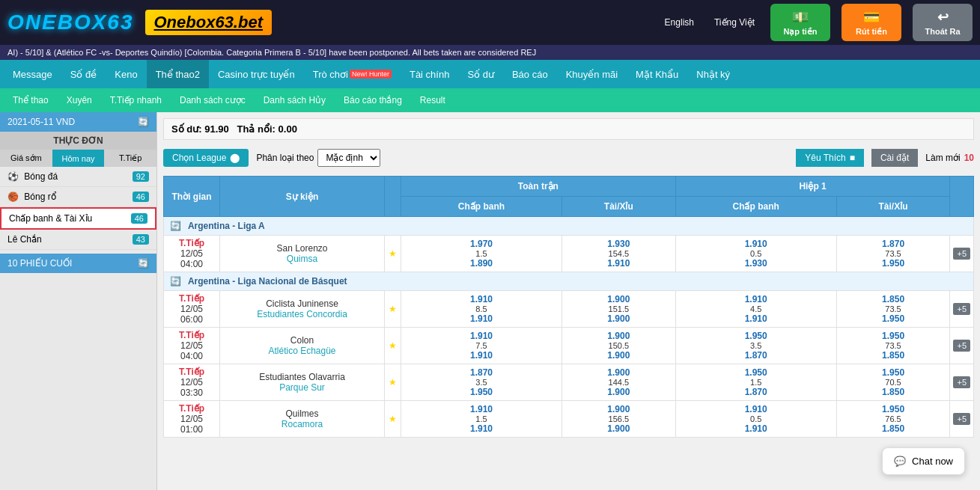 The height and width of the screenshot is (490, 980). I want to click on nav-nhat-ky: Nhật ký, so click(713, 74).